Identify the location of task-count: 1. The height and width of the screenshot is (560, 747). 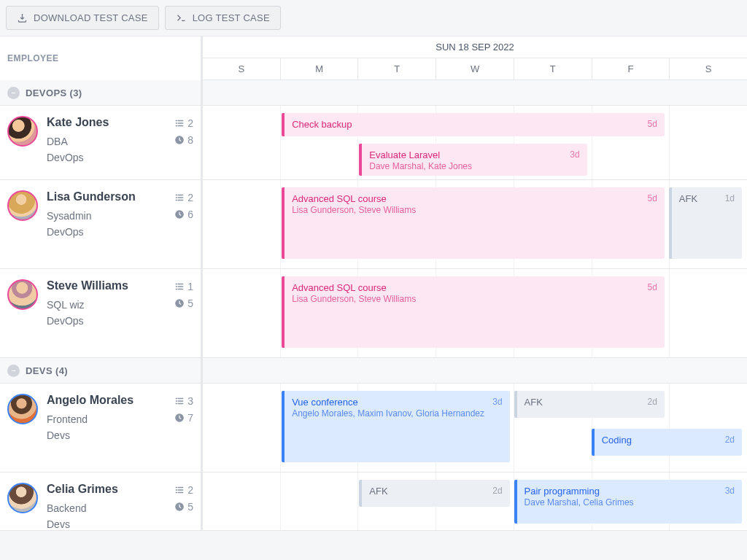
(184, 287).